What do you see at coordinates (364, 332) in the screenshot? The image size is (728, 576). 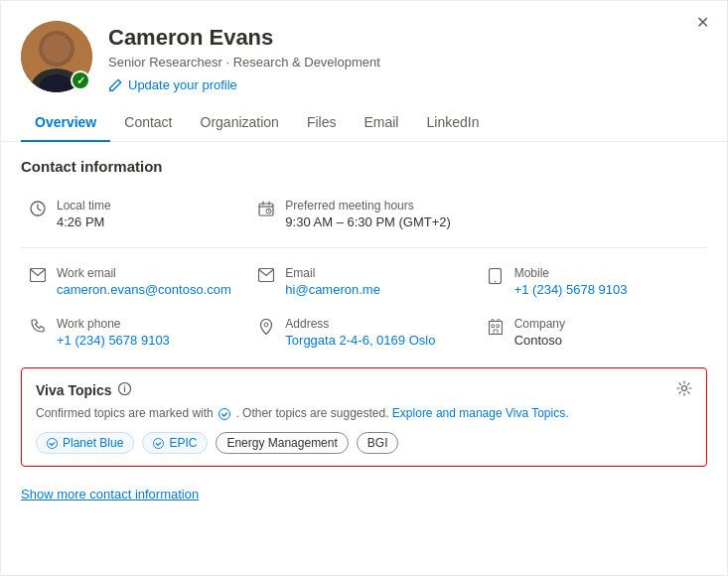 I see `address-item: Address Torggata 2-4-6, 0169 Oslo` at bounding box center [364, 332].